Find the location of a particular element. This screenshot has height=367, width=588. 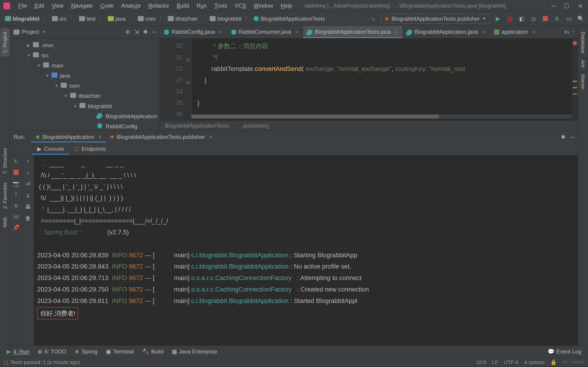

dump-icon: 📷 is located at coordinates (16, 183).